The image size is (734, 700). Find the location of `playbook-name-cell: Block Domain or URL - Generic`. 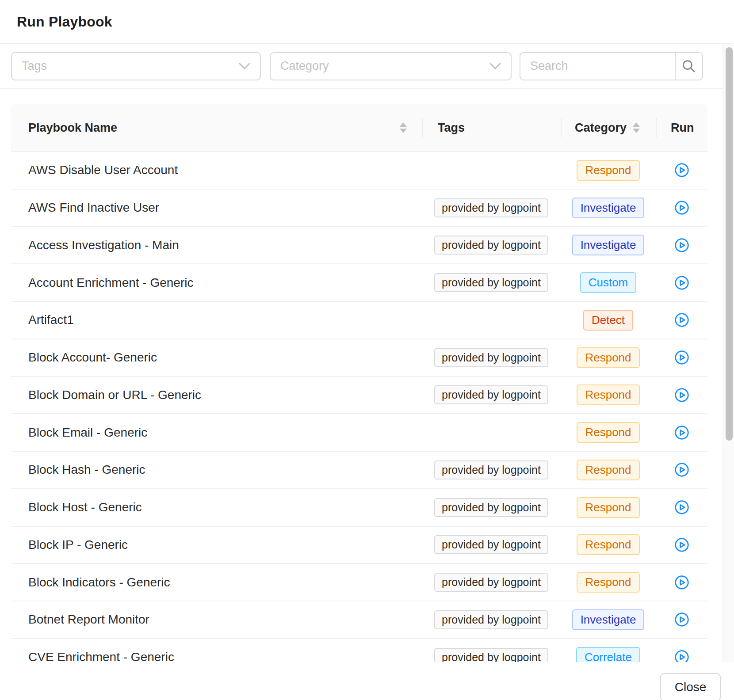

playbook-name-cell: Block Domain or URL - Generic is located at coordinates (217, 395).